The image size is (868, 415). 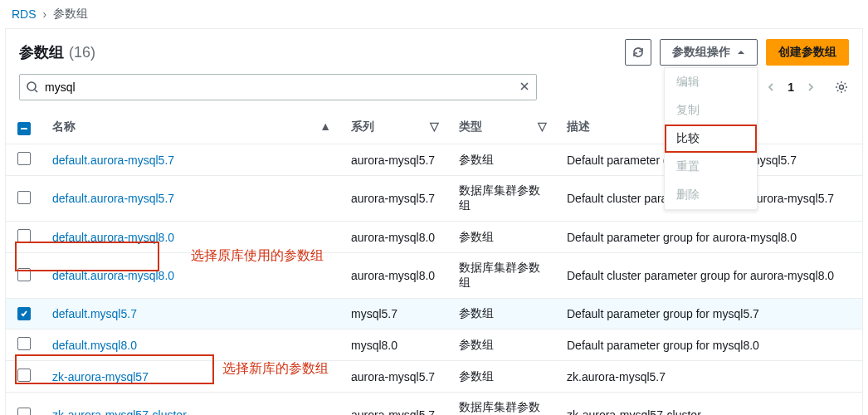 I want to click on search-input, so click(x=278, y=87).